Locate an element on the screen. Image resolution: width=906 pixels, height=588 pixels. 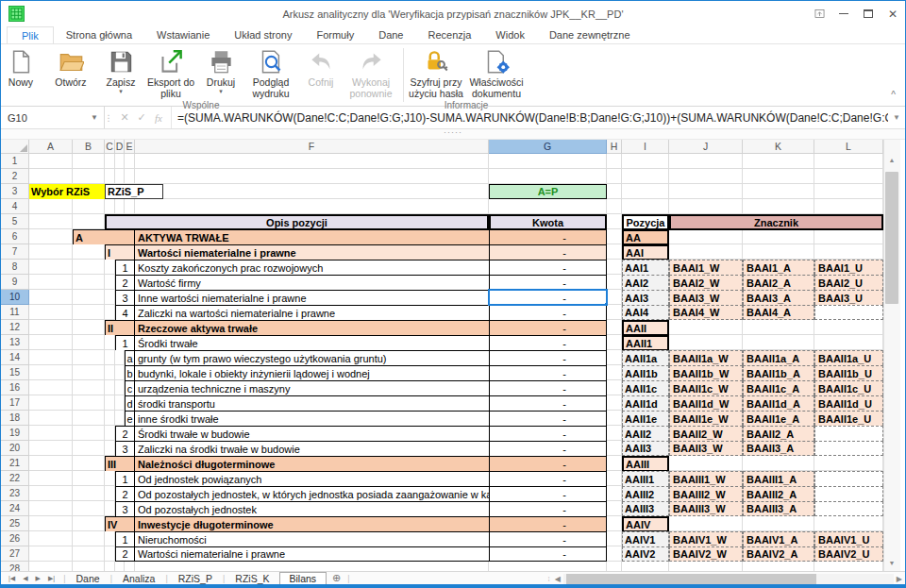
cell-I19-pozycja: AAII2 is located at coordinates (646, 433).